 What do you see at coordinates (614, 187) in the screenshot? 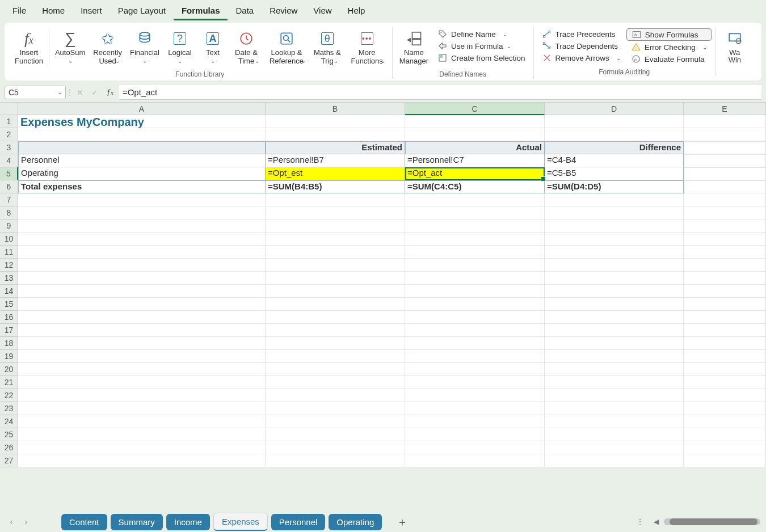
I see `cell-d6: =SUM(D4:D5)` at bounding box center [614, 187].